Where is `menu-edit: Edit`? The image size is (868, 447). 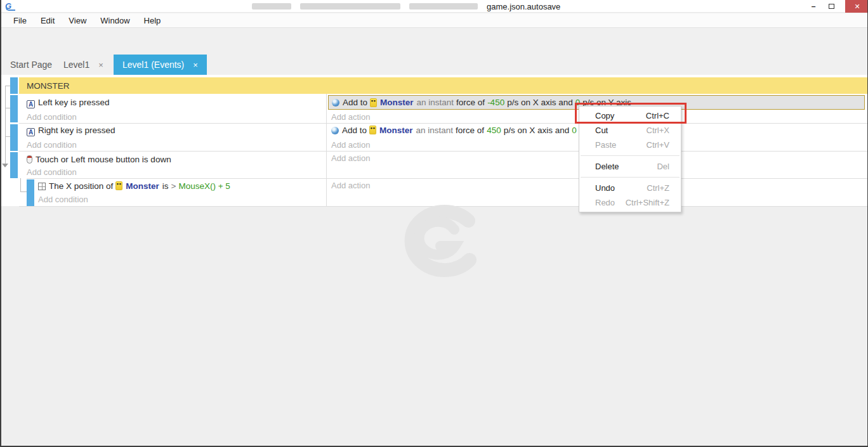 menu-edit: Edit is located at coordinates (48, 20).